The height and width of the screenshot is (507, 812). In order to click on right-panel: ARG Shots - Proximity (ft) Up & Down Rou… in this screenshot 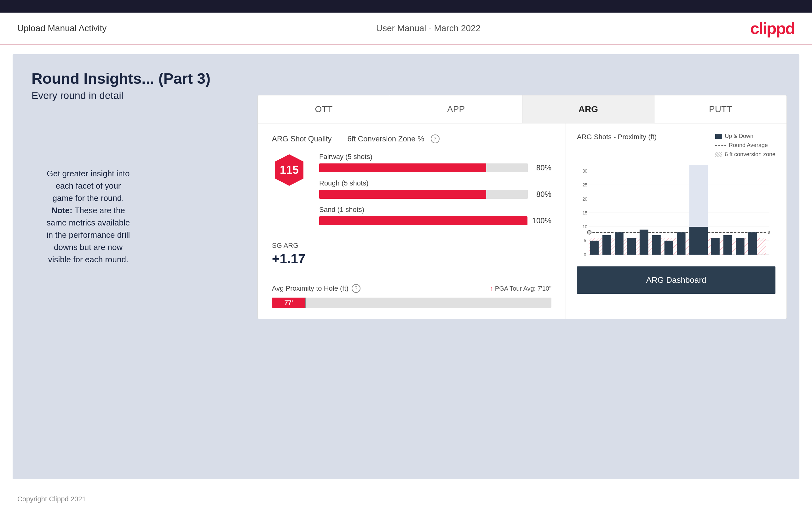, I will do `click(676, 221)`.